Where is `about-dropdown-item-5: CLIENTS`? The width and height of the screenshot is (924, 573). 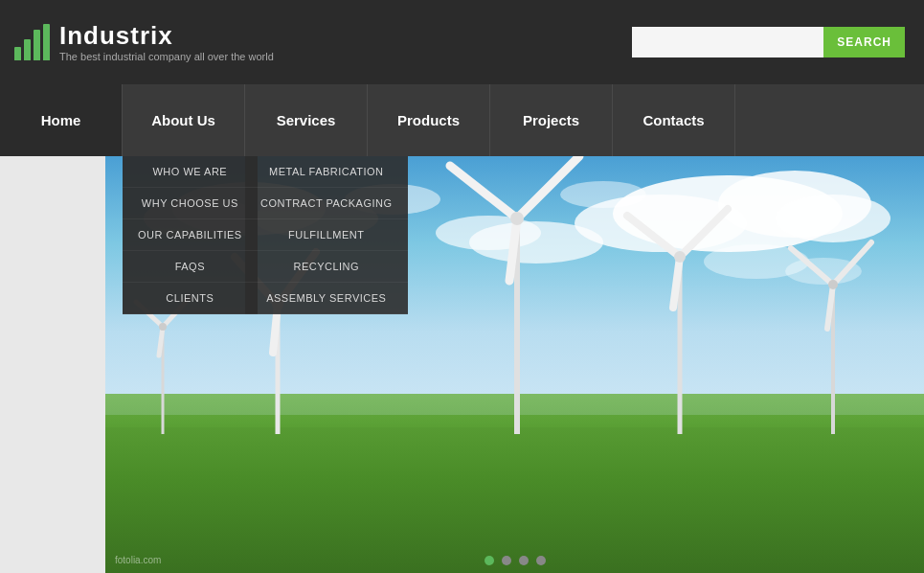 about-dropdown-item-5: CLIENTS is located at coordinates (190, 299).